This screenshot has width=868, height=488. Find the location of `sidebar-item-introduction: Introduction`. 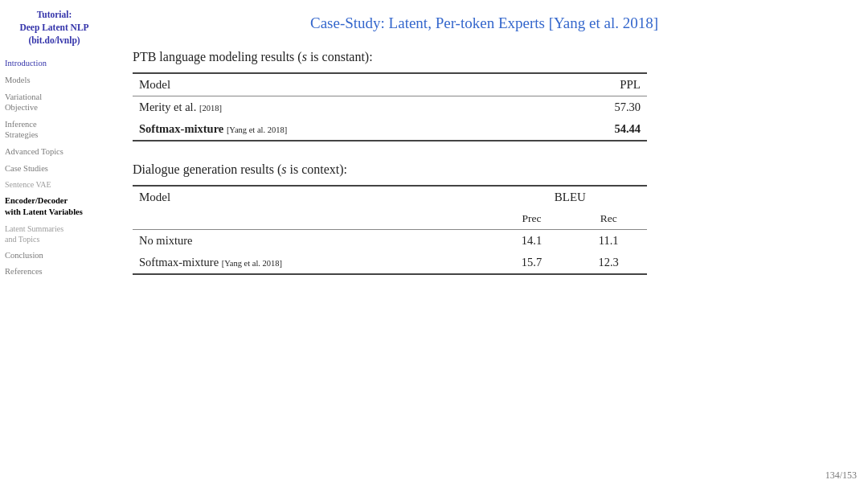

sidebar-item-introduction: Introduction is located at coordinates (55, 64).